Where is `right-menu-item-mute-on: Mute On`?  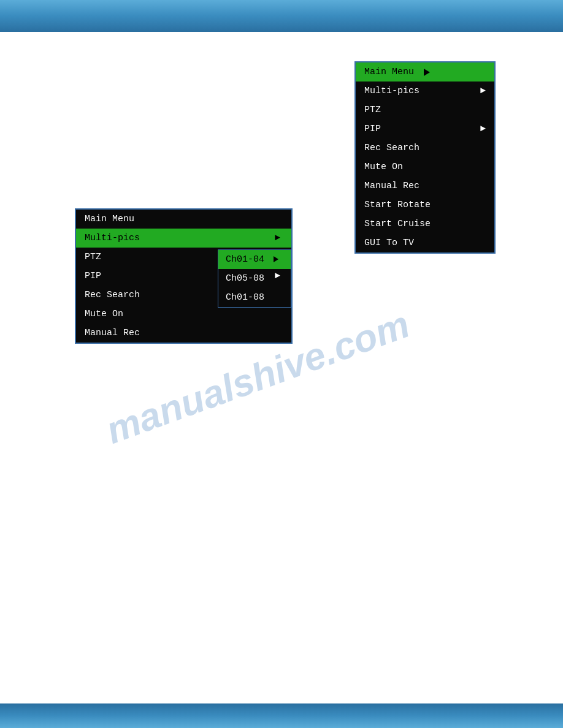 right-menu-item-mute-on: Mute On is located at coordinates (425, 167).